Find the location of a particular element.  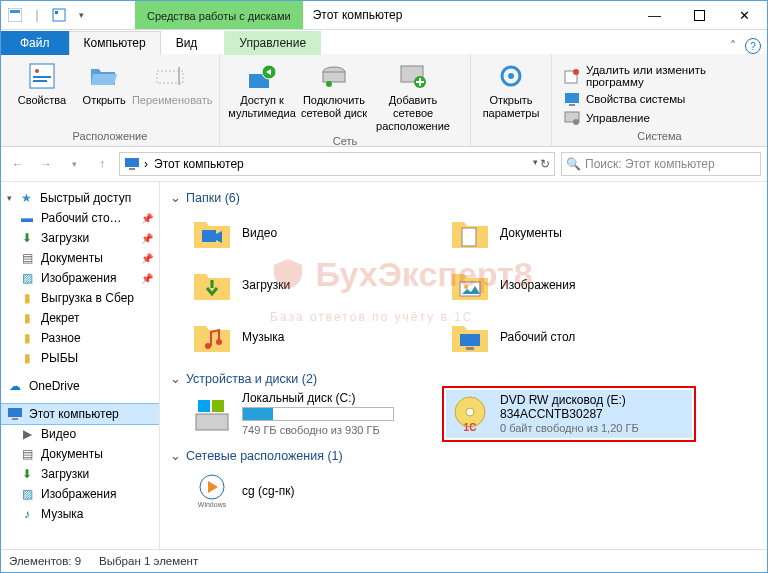

star-icon: ★ is located at coordinates (26, 198).